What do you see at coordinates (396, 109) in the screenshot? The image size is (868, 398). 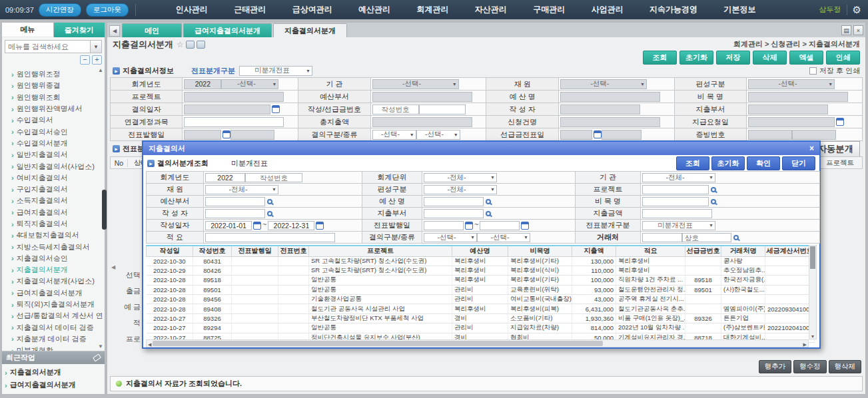 I see `doc-no-input` at bounding box center [396, 109].